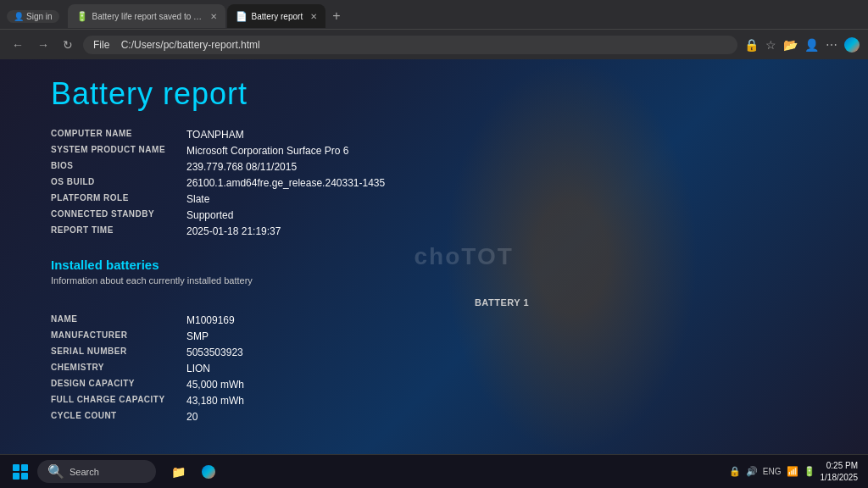 The height and width of the screenshot is (488, 868). Describe the element at coordinates (812, 45) in the screenshot. I see `account-icon: 👤` at that location.